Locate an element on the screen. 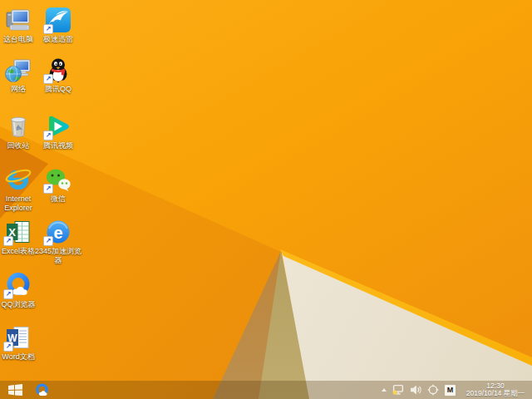 The height and width of the screenshot is (399, 532). desktop-icon-wechat: 微信 is located at coordinates (58, 185).